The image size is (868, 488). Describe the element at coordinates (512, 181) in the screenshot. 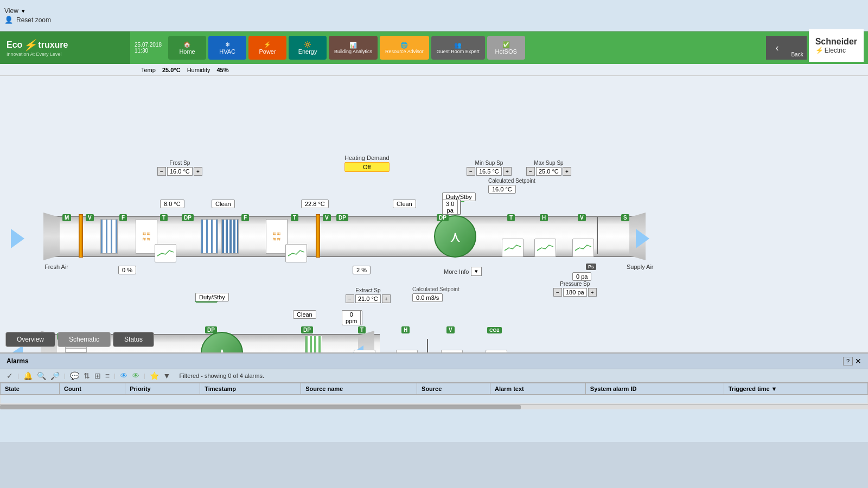

I see `calc-setpoint-supply-label: Calculated Setpoint` at that location.